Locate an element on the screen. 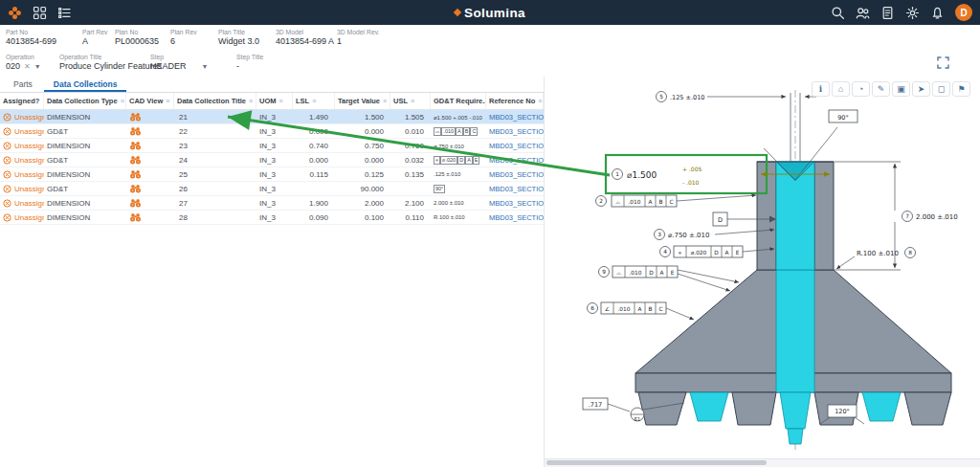  step-select: Step HEADER ▼ is located at coordinates (193, 63).